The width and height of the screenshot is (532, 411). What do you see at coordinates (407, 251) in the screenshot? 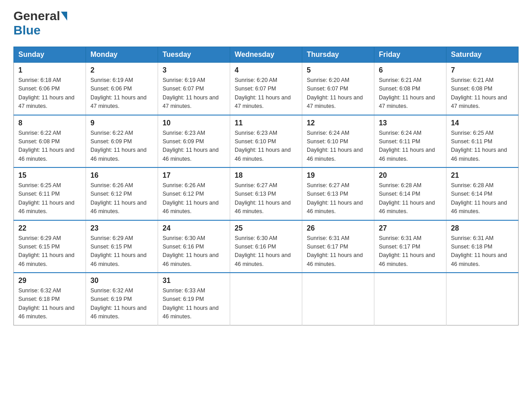
I see `day-info: Sunrise: 6:31 AMSunset: 6:17 PMDaylight:…` at bounding box center [407, 251].